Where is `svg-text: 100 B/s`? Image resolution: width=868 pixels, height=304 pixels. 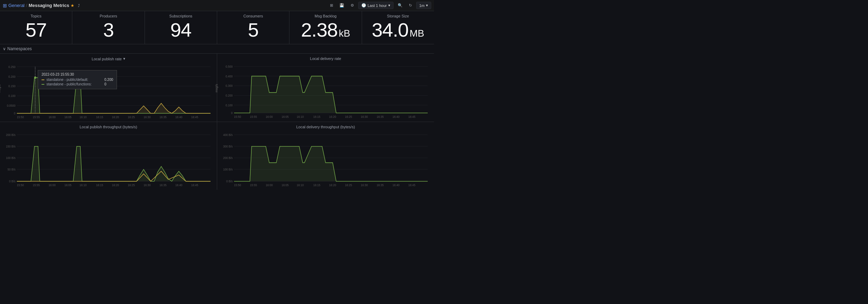 svg-text: 100 B/s is located at coordinates (10, 158).